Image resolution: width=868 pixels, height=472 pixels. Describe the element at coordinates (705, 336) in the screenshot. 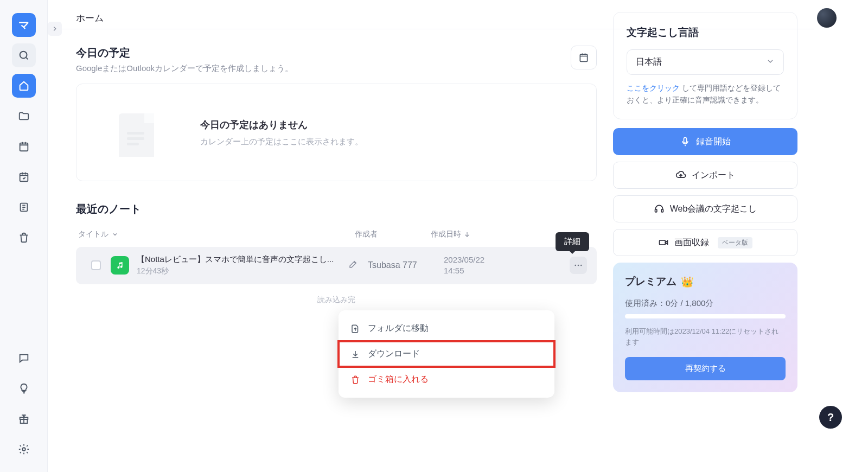

I see `premium-reset-text: 利用可能時間は2023/12/04 11:22にリセットされます` at that location.